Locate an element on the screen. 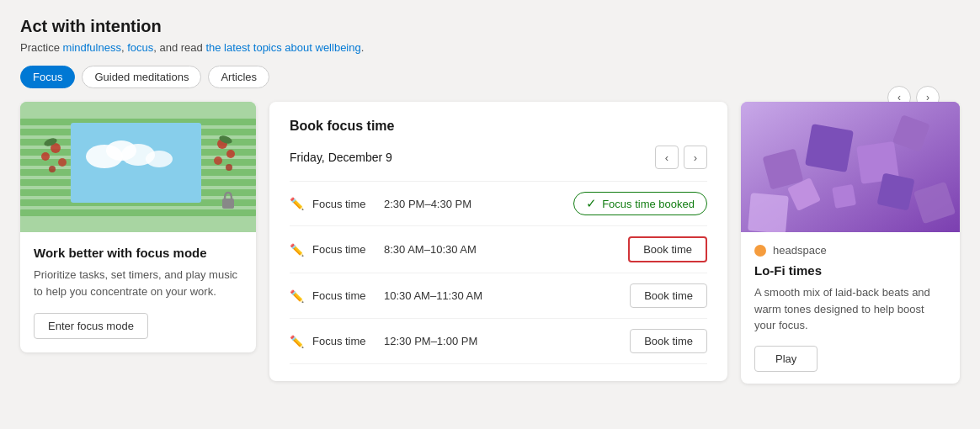 The width and height of the screenshot is (980, 429). page-subtitle: Practice mindfulness, focus, and read th… is located at coordinates (490, 47).